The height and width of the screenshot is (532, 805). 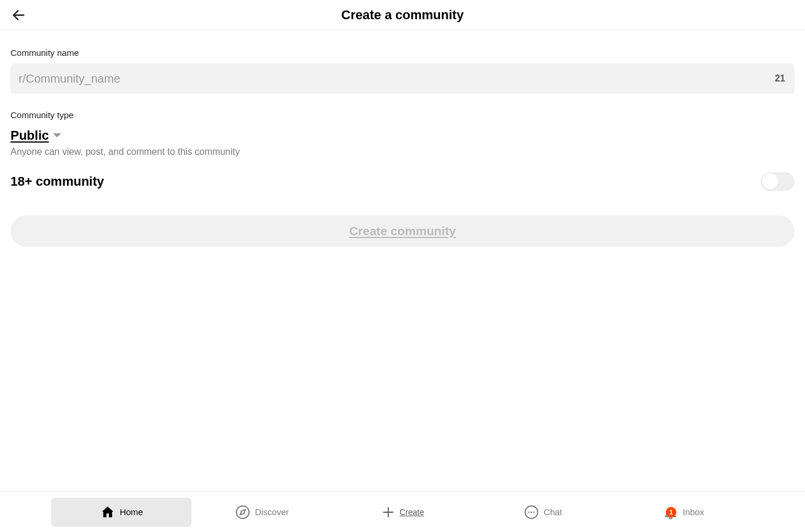 What do you see at coordinates (531, 512) in the screenshot?
I see `chat-icon` at bounding box center [531, 512].